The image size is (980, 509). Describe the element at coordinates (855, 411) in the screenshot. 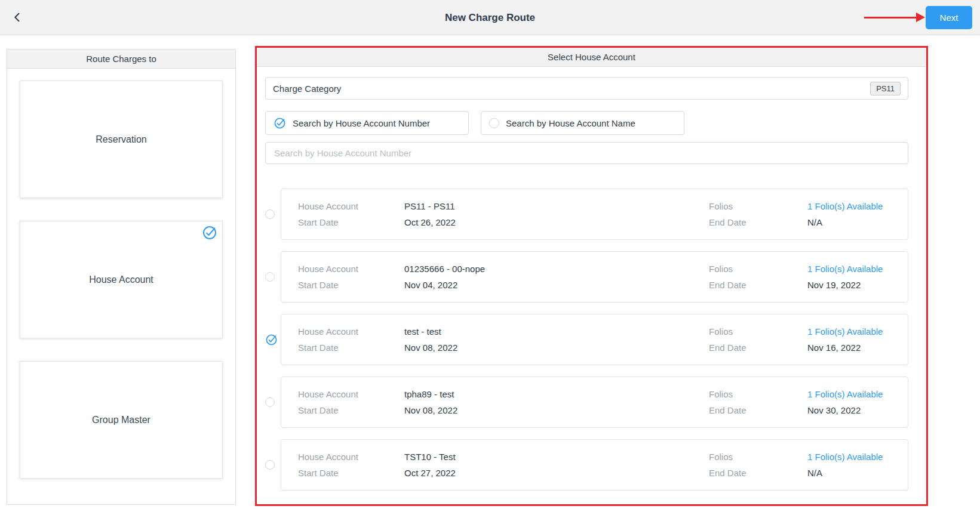

I see `end-date-value: Nov 30, 2022` at that location.